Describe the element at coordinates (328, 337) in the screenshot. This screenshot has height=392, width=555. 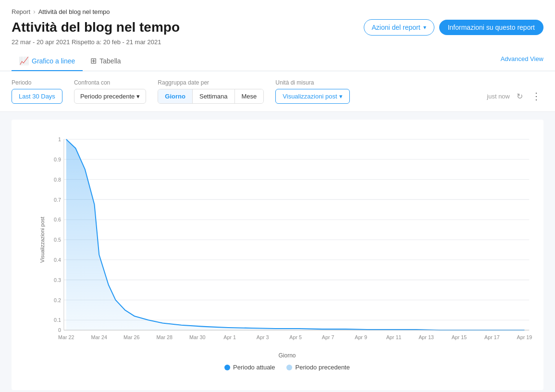
I see `svg-text: Apr 7` at that location.